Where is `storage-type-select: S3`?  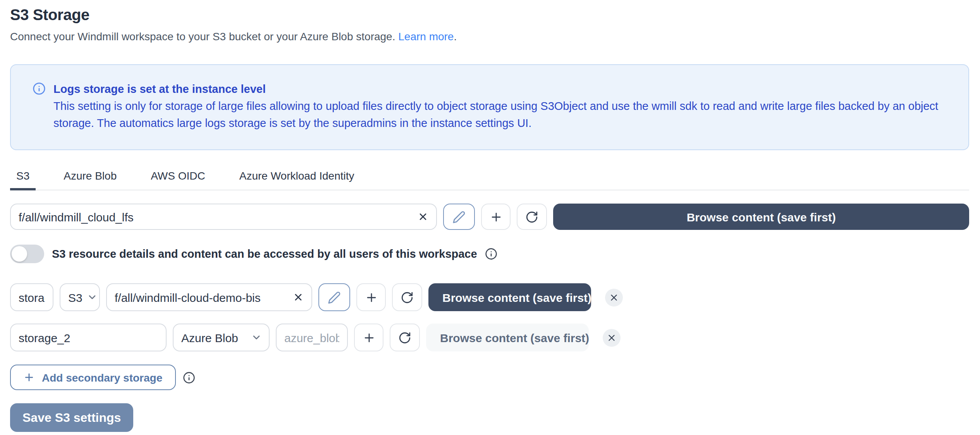 storage-type-select: S3 is located at coordinates (80, 297).